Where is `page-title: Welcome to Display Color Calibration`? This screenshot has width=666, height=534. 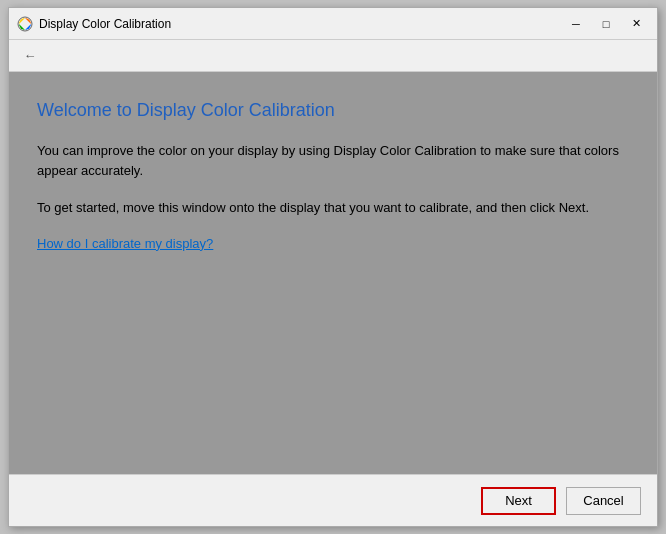 page-title: Welcome to Display Color Calibration is located at coordinates (333, 110).